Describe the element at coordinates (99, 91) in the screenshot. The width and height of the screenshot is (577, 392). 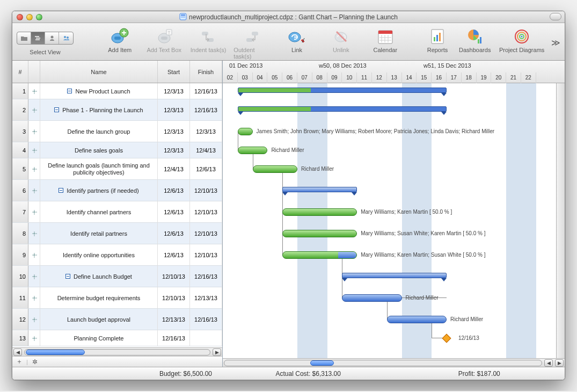
I see `task-name-cell: New Product Launch` at that location.